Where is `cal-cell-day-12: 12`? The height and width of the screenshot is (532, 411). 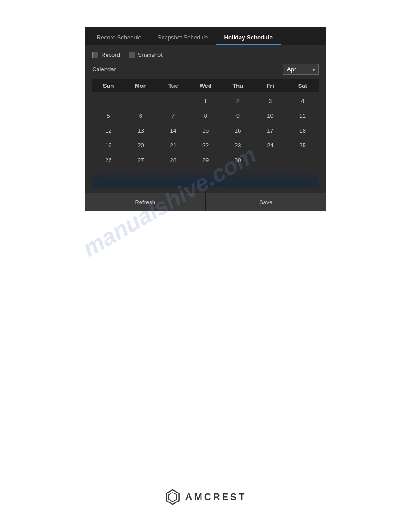 cal-cell-day-12: 12 is located at coordinates (108, 131).